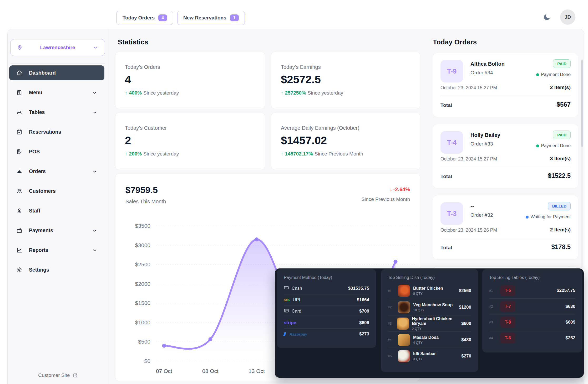 The height and width of the screenshot is (384, 588). What do you see at coordinates (339, 154) in the screenshot?
I see `stat-delta-period: Since Previous Month` at bounding box center [339, 154].